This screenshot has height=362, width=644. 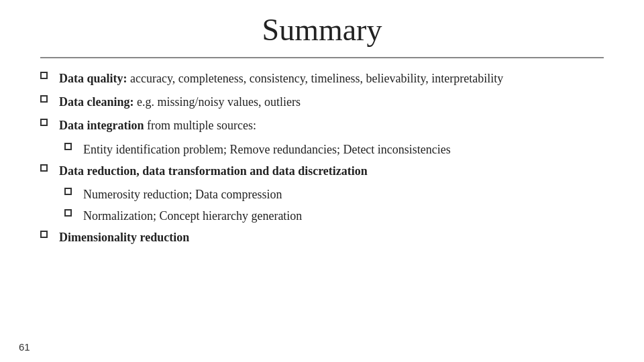 I want to click on title-area: Summary, so click(x=322, y=27).